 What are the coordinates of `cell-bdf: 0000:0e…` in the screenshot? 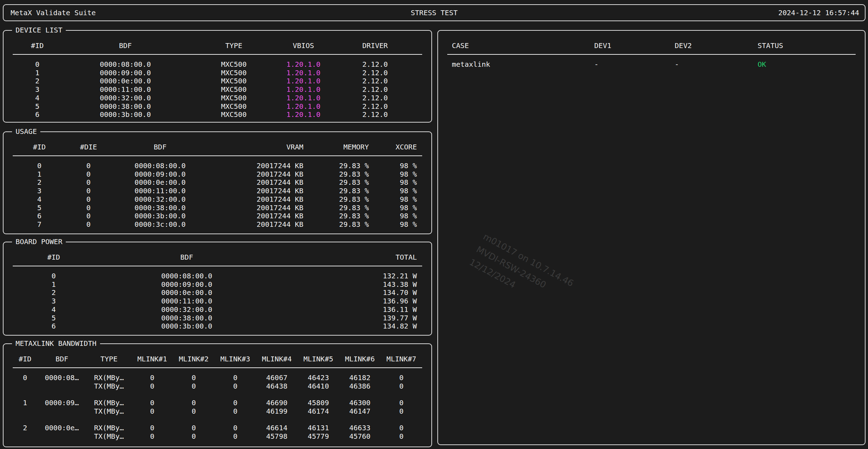 It's located at (62, 428).